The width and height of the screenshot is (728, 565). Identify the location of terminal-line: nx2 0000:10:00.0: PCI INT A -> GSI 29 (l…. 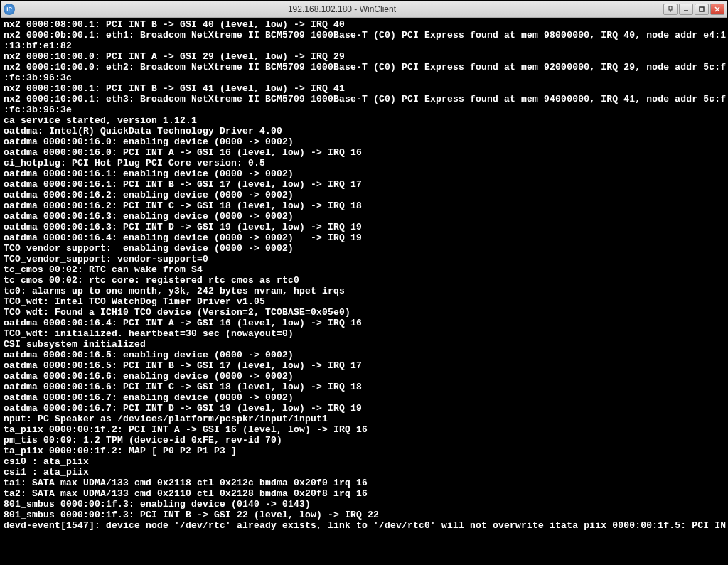
(364, 57).